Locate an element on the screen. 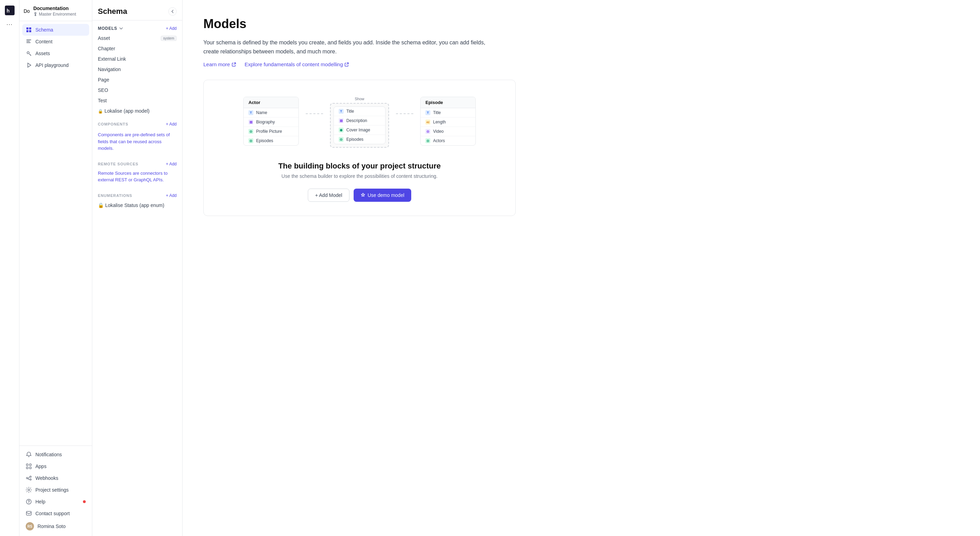 The image size is (980, 536). model-asset: Asset system is located at coordinates (137, 38).